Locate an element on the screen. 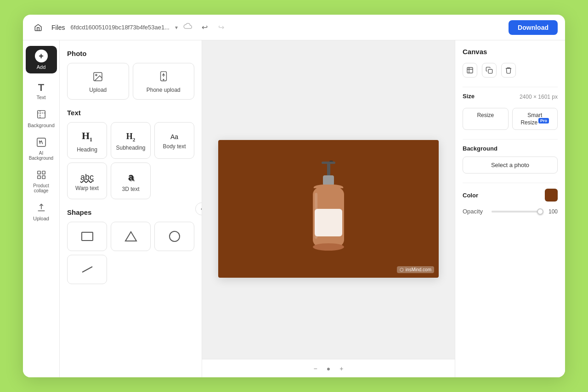  canvas-bottom-bar: − ● + is located at coordinates (328, 368).